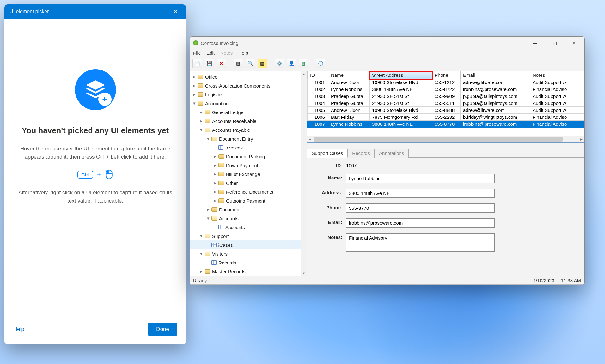  Describe the element at coordinates (401, 117) in the screenshot. I see `table-cell: 7875 Montgomery Rd` at that location.